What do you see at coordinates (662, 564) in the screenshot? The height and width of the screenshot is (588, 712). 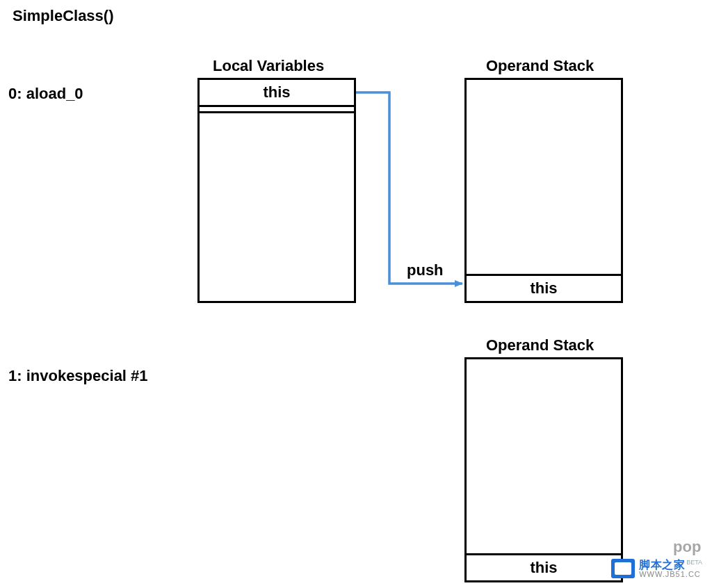 I see `watermark-line1: 脚本之家` at bounding box center [662, 564].